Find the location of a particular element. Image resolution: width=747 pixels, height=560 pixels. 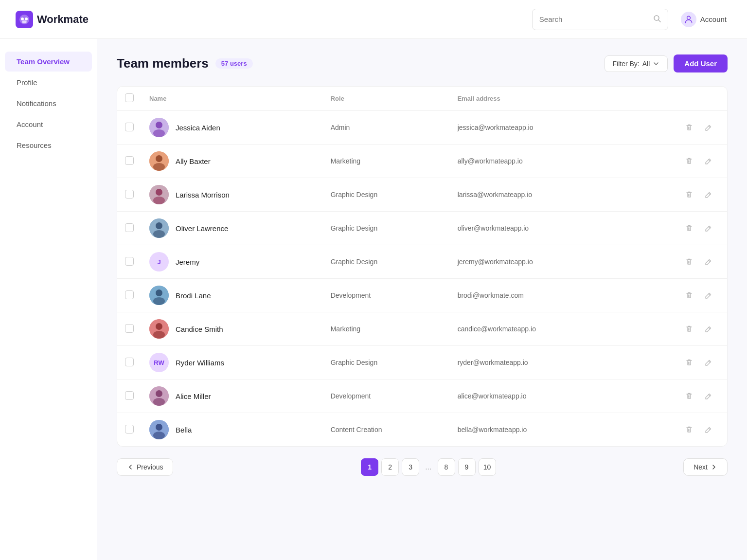

table-row: Bella Content Creation bella@workmateapp… is located at coordinates (422, 430).